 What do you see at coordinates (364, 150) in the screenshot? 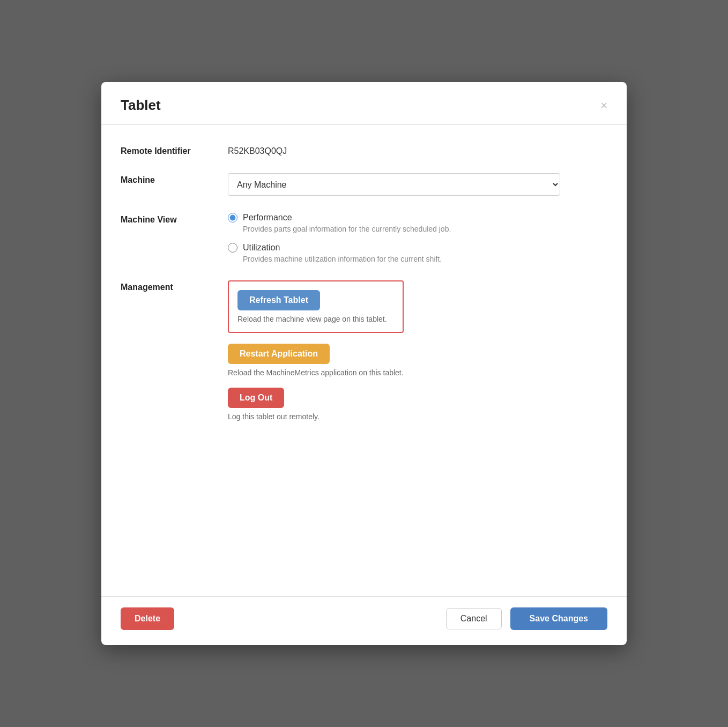
I see `remote-identifier-row: Remote Identifier R52KB03Q0QJ` at bounding box center [364, 150].